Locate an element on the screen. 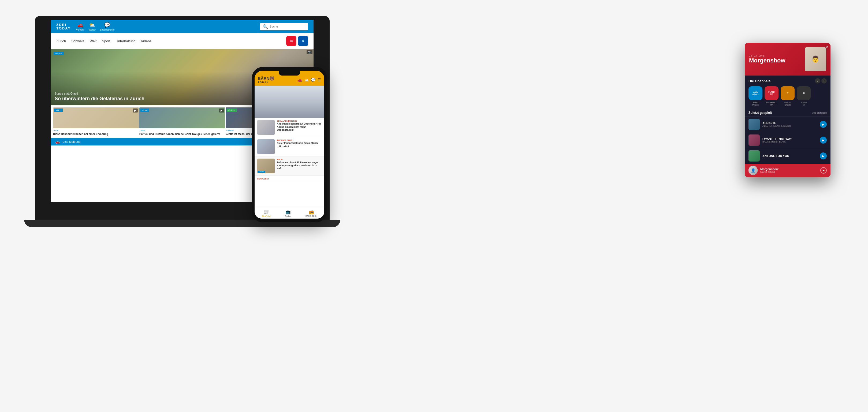  phone-article-cat-3: Wault is located at coordinates (299, 160).